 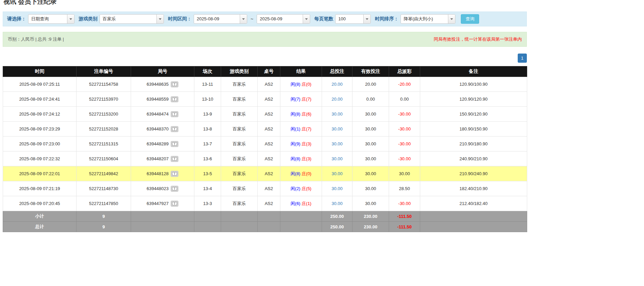 What do you see at coordinates (265, 129) in the screenshot?
I see `table-row: 2025-08-09 07:23:29522721152028639448370…` at bounding box center [265, 129].